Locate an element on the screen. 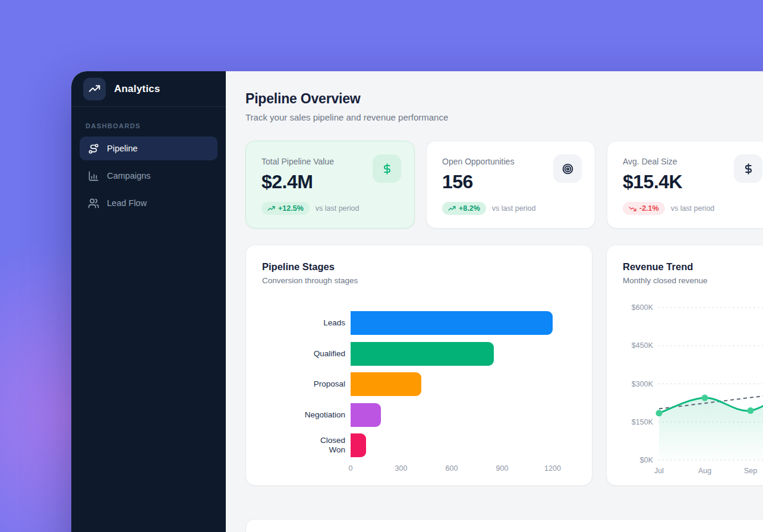 The width and height of the screenshot is (763, 532). delta-badge: +12.5% is located at coordinates (285, 208).